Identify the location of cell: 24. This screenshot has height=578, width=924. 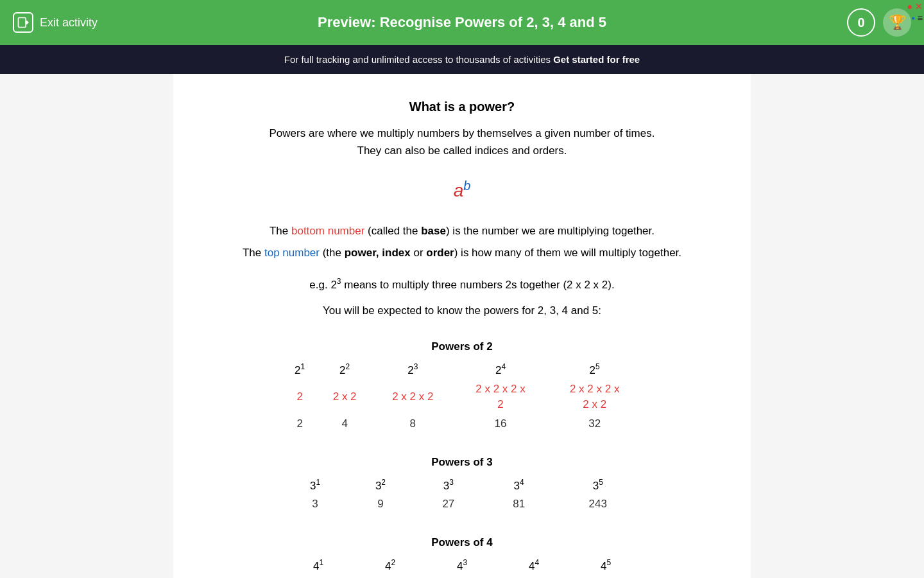
(501, 370).